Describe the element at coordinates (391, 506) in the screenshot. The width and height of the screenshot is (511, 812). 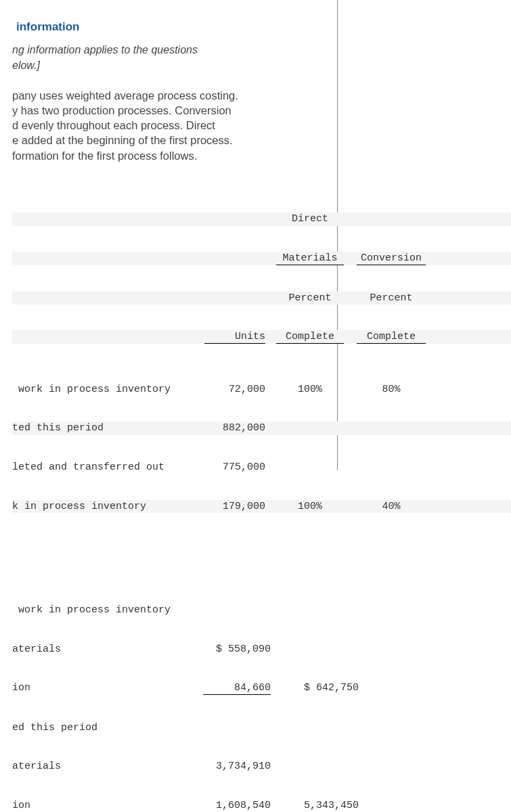
I see `row-ewip-conv: 40%` at that location.